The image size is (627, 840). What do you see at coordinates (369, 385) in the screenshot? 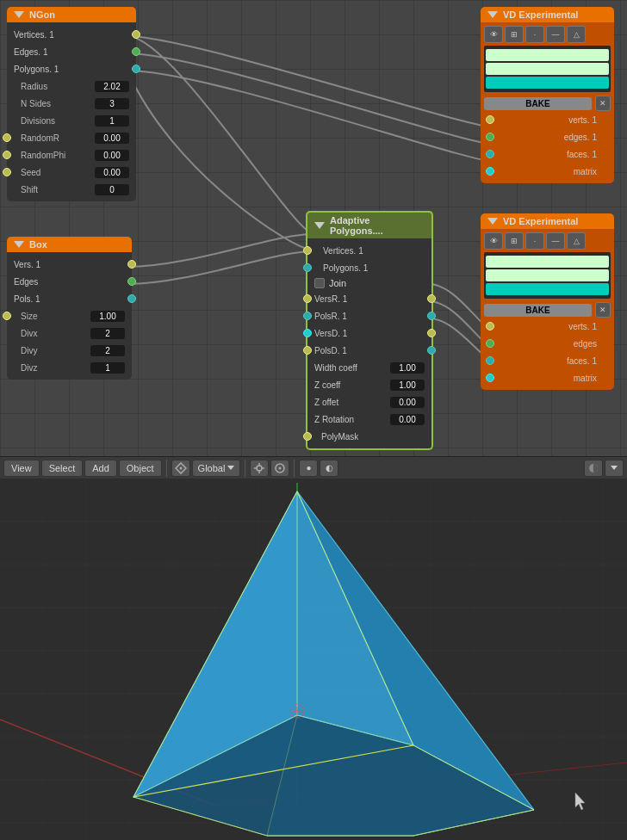
I see `adaptive-zcoeff-row: Z coeff 1.00` at bounding box center [369, 385].